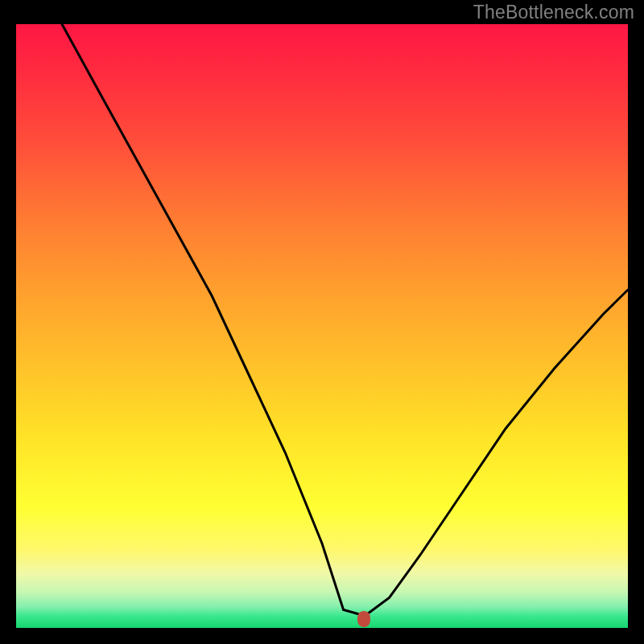  What do you see at coordinates (364, 619) in the screenshot?
I see `minimum-marker` at bounding box center [364, 619].